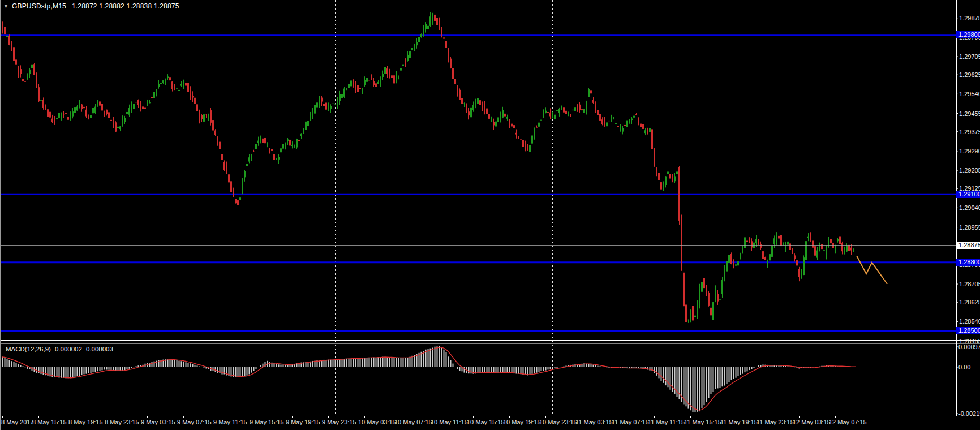  Describe the element at coordinates (970, 132) in the screenshot. I see `price-tick-label: 1.29375` at that location.